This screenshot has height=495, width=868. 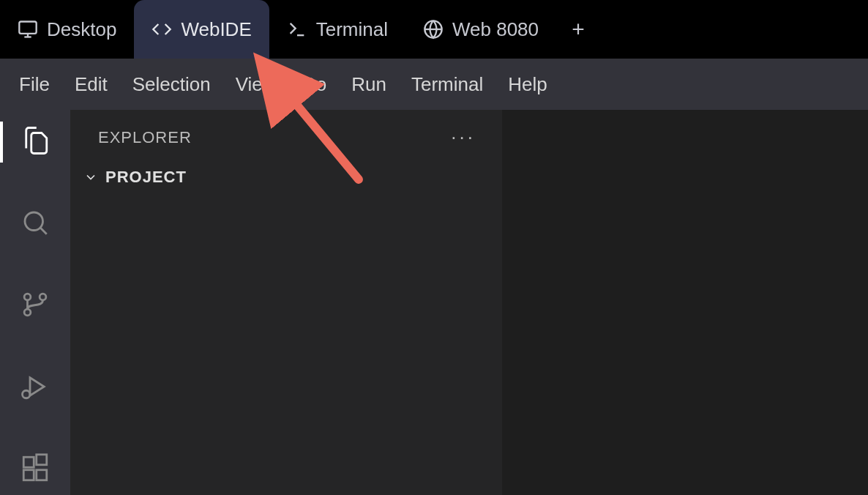 I want to click on monitor-icon, so click(x=28, y=29).